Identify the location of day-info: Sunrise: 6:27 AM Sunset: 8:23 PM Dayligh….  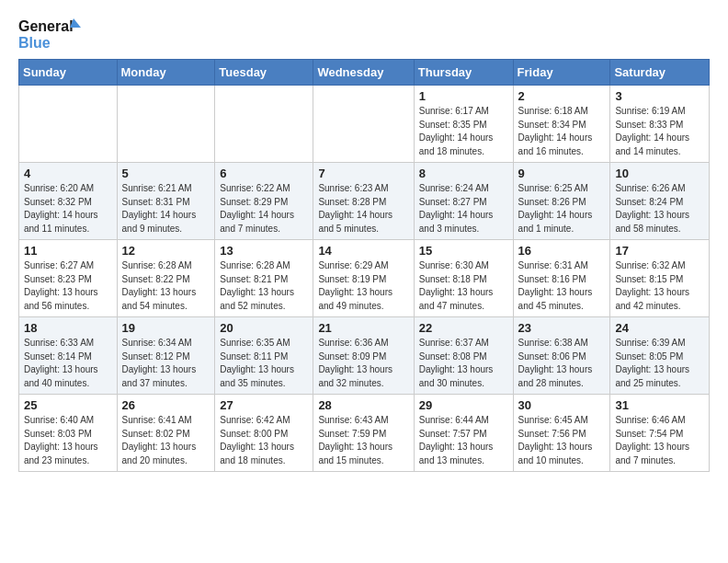
(68, 286).